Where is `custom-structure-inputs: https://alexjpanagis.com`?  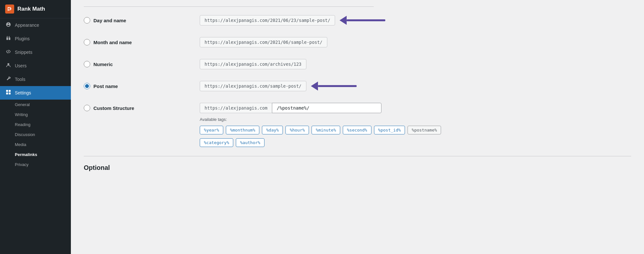
custom-structure-inputs: https://alexjpanagis.com is located at coordinates (320, 108).